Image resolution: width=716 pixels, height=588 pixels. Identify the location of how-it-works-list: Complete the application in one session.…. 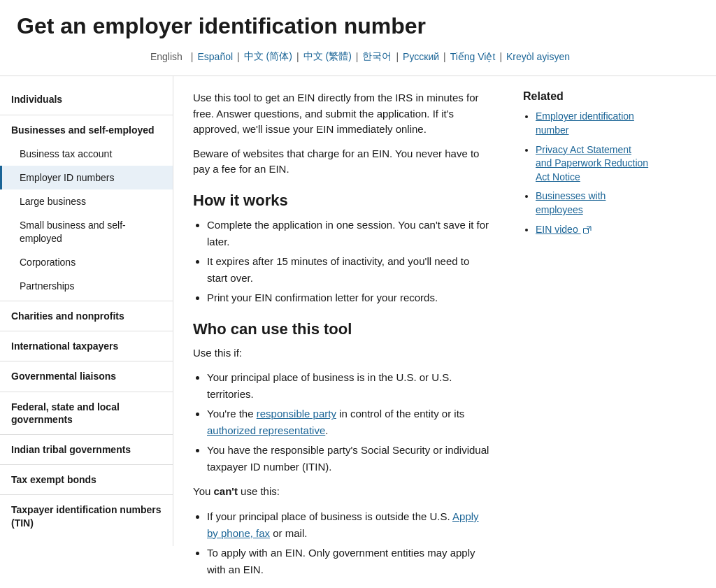
(348, 261).